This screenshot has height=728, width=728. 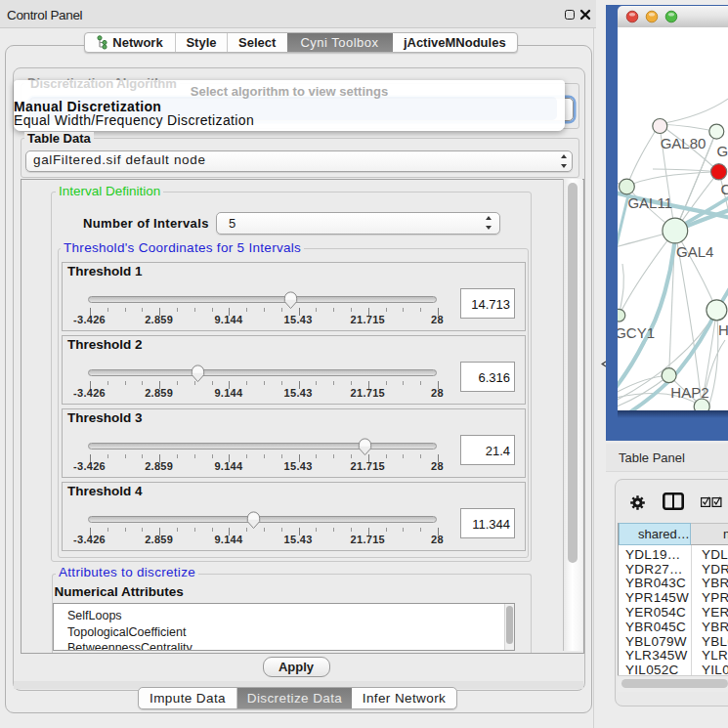 What do you see at coordinates (723, 150) in the screenshot?
I see `svg-text: GAL` at bounding box center [723, 150].